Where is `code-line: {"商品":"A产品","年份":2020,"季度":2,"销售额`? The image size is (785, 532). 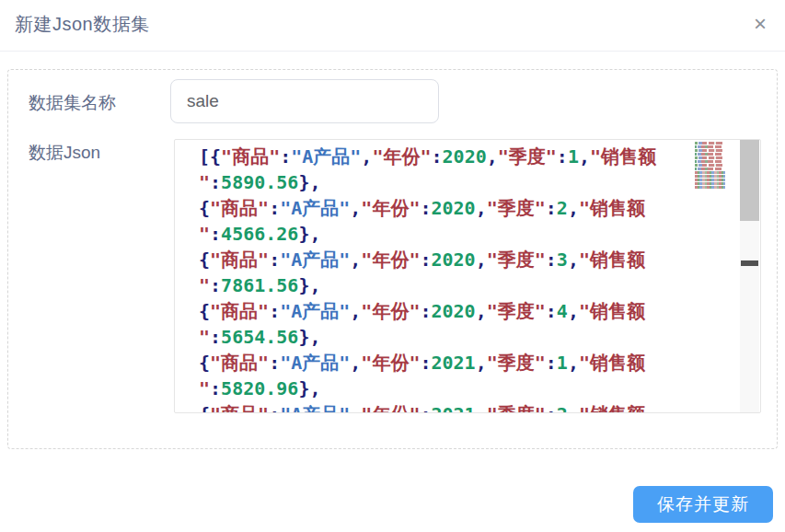
code-line: {"商品":"A产品","年份":2020,"季度":2,"销售额 is located at coordinates (468, 208).